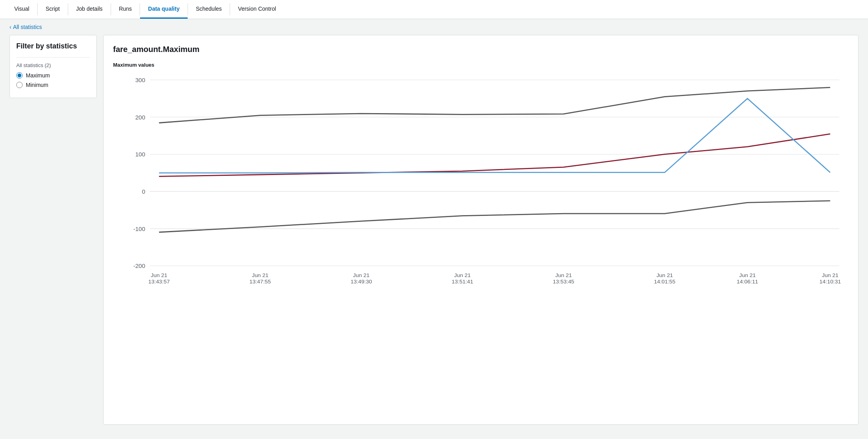 The height and width of the screenshot is (439, 868). What do you see at coordinates (53, 67) in the screenshot?
I see `filter-panel: Filter by statistics All statistics (2) …` at bounding box center [53, 67].